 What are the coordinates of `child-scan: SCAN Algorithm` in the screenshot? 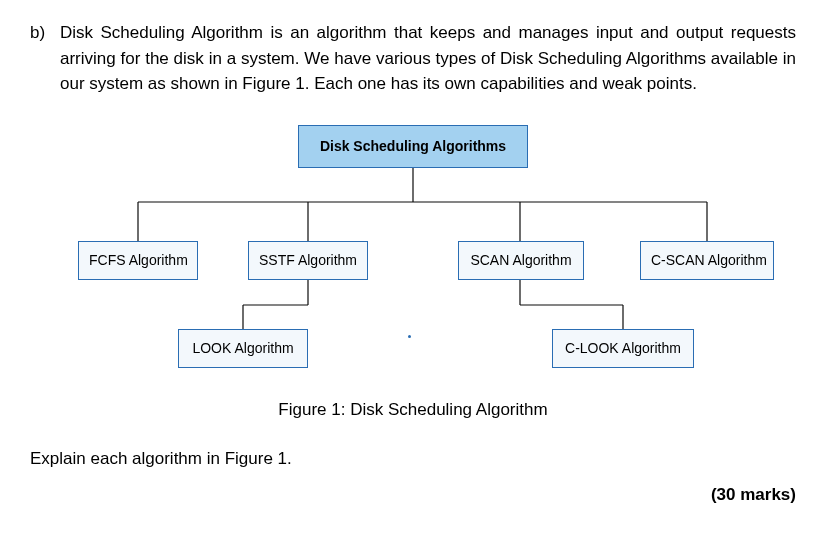 It's located at (521, 260).